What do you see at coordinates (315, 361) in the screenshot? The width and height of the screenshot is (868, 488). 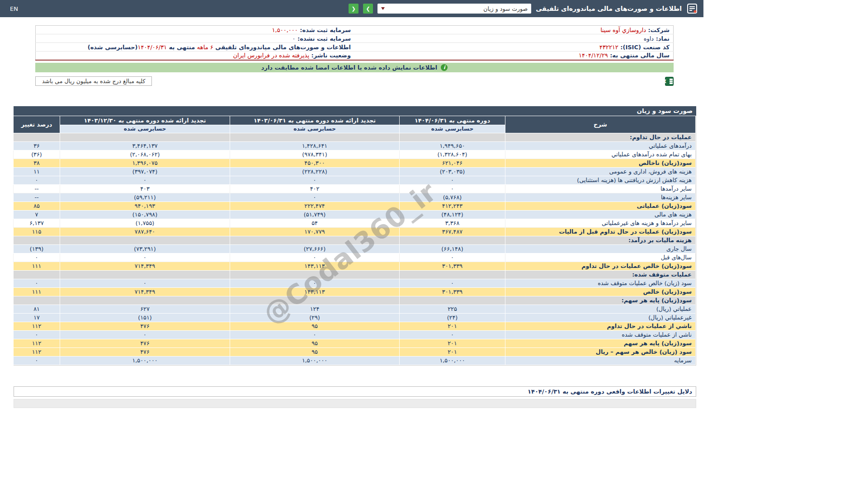 I see `value-cell: ۱,۵۰۰,۰۰۰` at bounding box center [315, 361].